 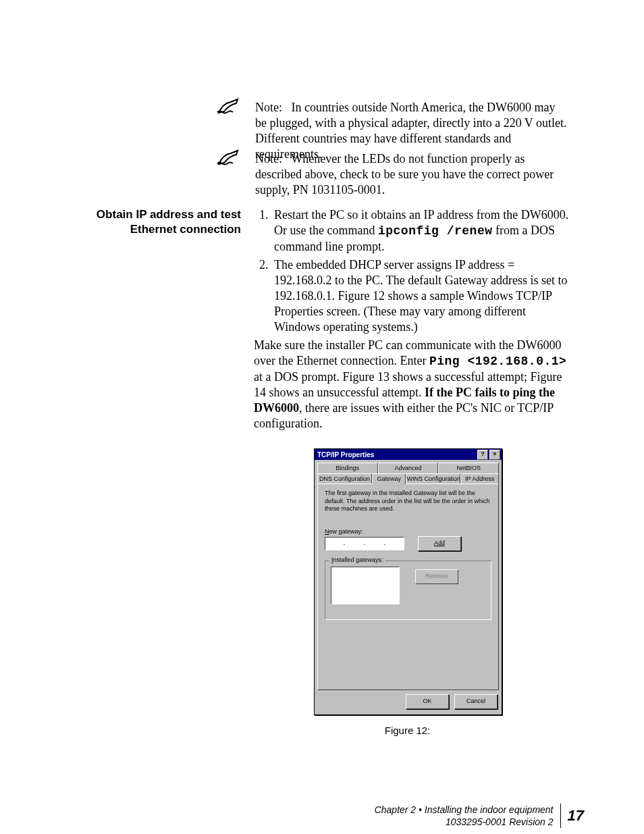 I want to click on para-cmd: Ping <192.168.0.1>, so click(x=498, y=361).